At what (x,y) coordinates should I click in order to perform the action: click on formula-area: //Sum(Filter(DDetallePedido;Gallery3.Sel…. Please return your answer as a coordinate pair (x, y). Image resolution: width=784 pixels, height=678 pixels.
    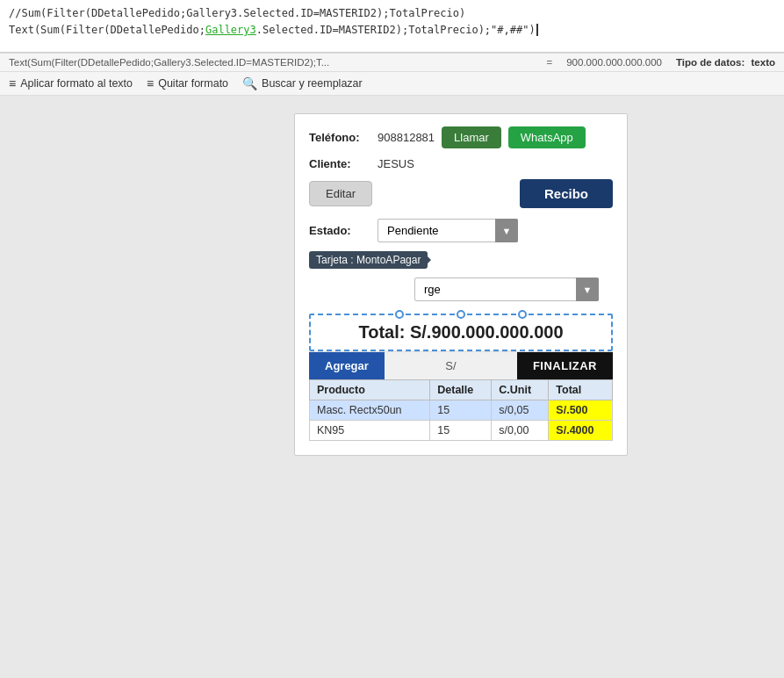
    Looking at the image, I should click on (392, 26).